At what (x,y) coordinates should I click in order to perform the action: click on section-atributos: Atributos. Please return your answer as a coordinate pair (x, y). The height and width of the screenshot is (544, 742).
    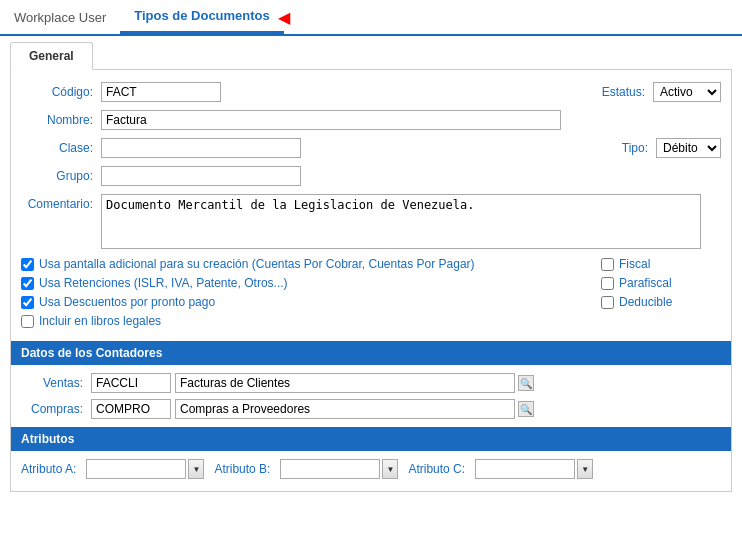
    Looking at the image, I should click on (371, 439).